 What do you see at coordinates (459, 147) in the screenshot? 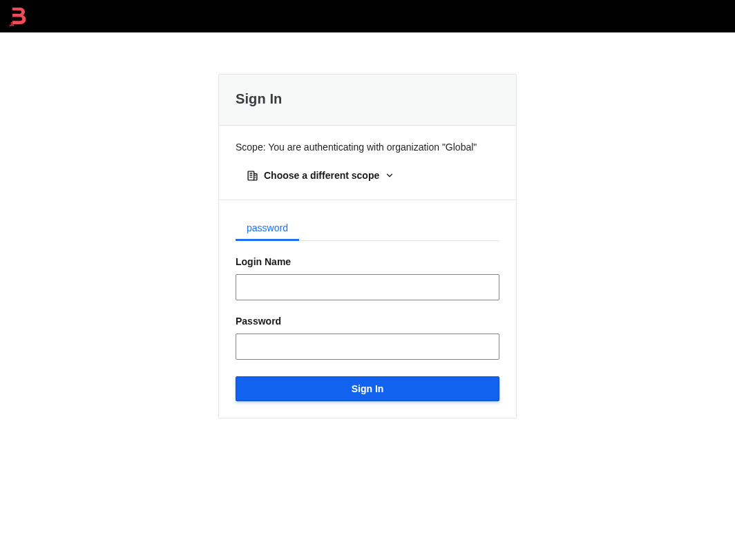
I see `scope-org-name: Global` at bounding box center [459, 147].